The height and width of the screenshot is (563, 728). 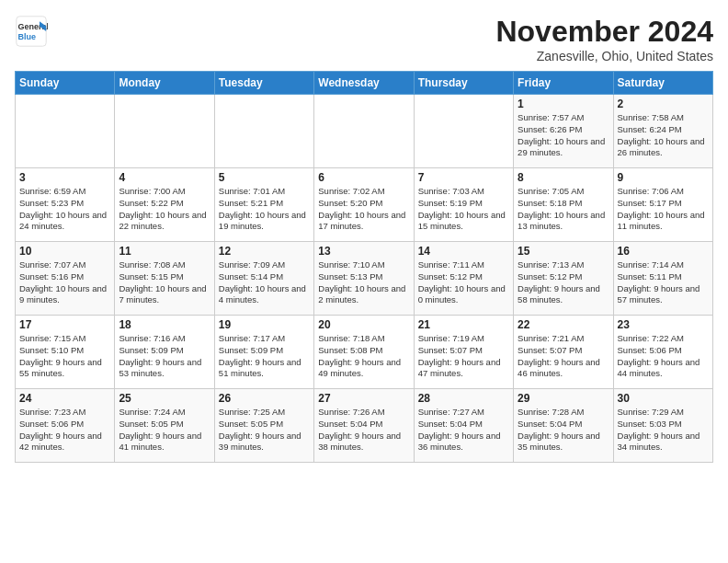 What do you see at coordinates (563, 279) in the screenshot?
I see `calendar-cell: 15Sunrise: 7:13 AM Sunset: 5:12 PM Dayli…` at bounding box center [563, 279].